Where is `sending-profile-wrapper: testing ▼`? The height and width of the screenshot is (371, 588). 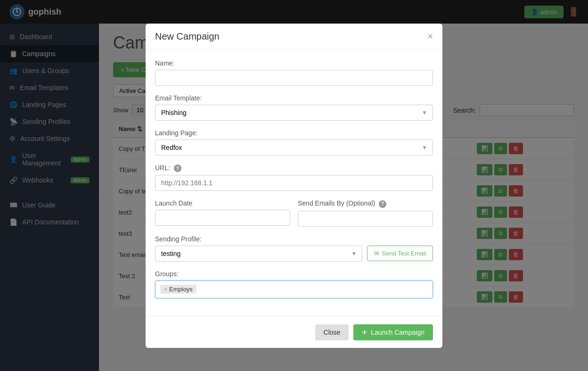 sending-profile-wrapper: testing ▼ is located at coordinates (259, 254).